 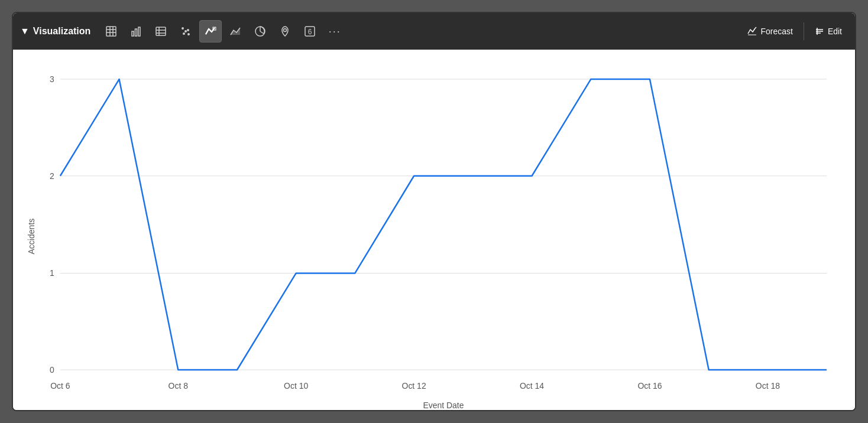 I want to click on area-chart-icon, so click(x=235, y=31).